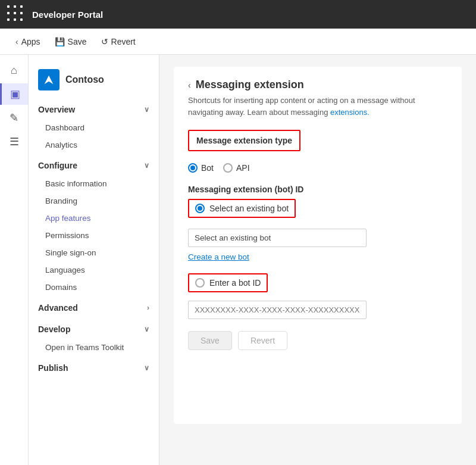 The image size is (476, 465). Describe the element at coordinates (14, 70) in the screenshot. I see `home-icon: ⌂` at that location.